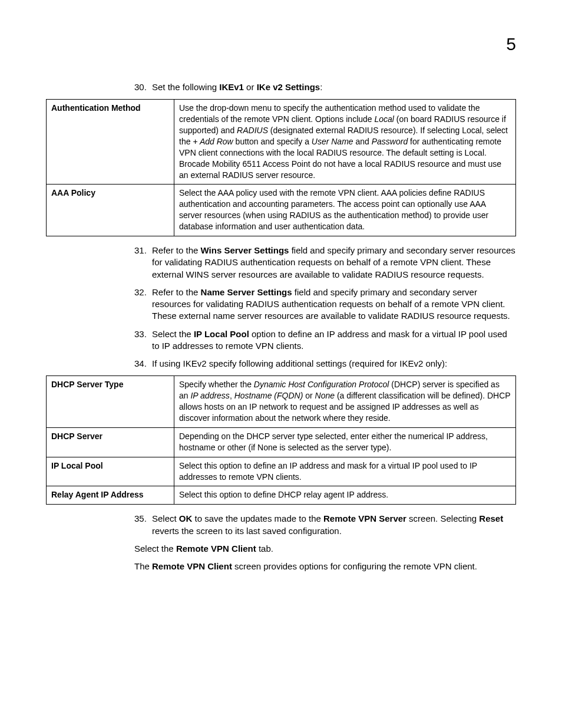 The height and width of the screenshot is (728, 562). I want to click on table-row: IP Local Pool Select this option to defi…, so click(282, 472).